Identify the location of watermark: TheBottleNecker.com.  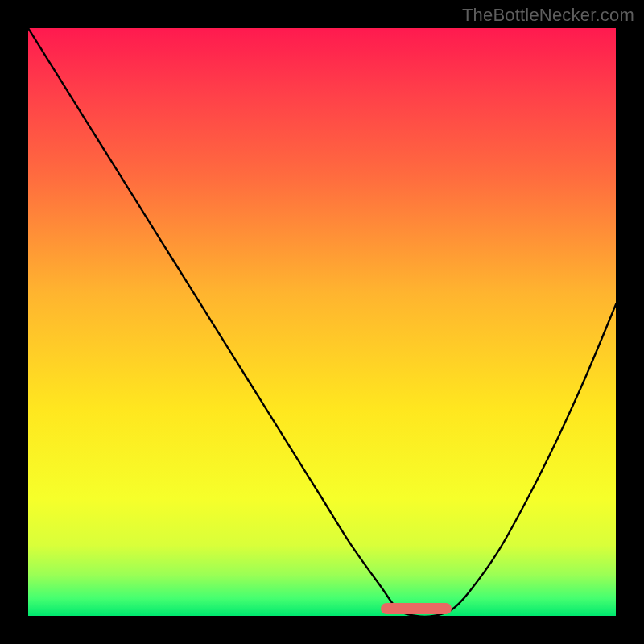
(548, 15).